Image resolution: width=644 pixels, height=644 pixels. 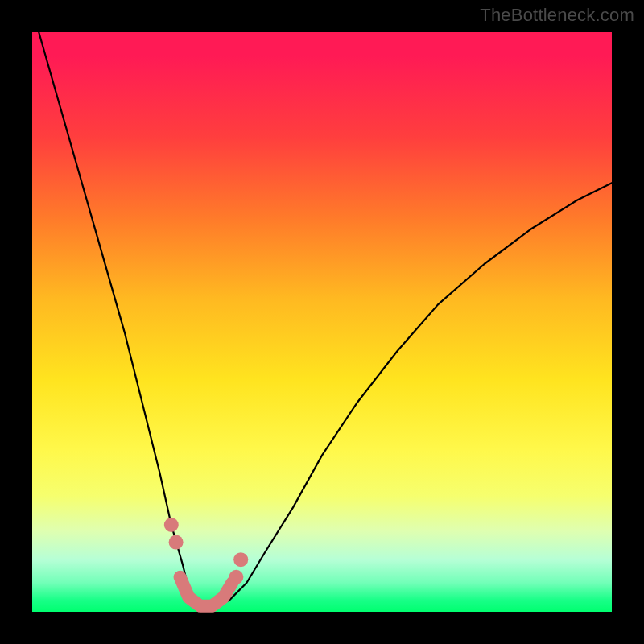 I want to click on right-upper-dot, so click(x=241, y=559).